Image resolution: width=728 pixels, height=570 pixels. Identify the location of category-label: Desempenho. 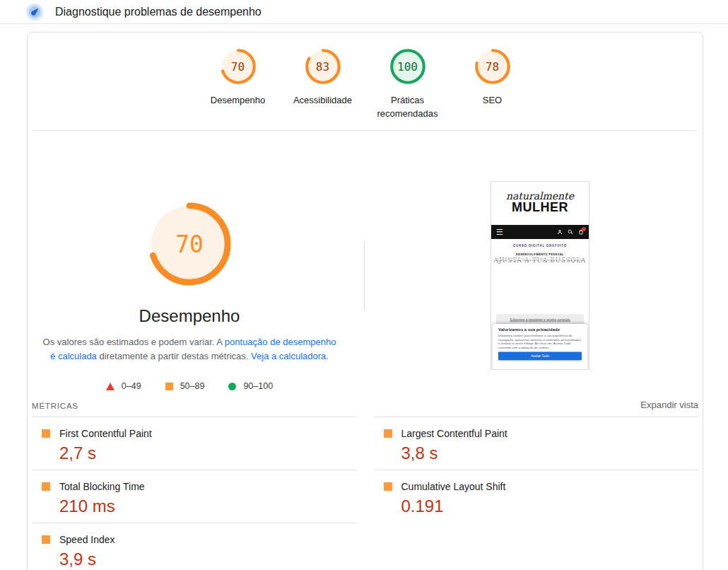
(237, 100).